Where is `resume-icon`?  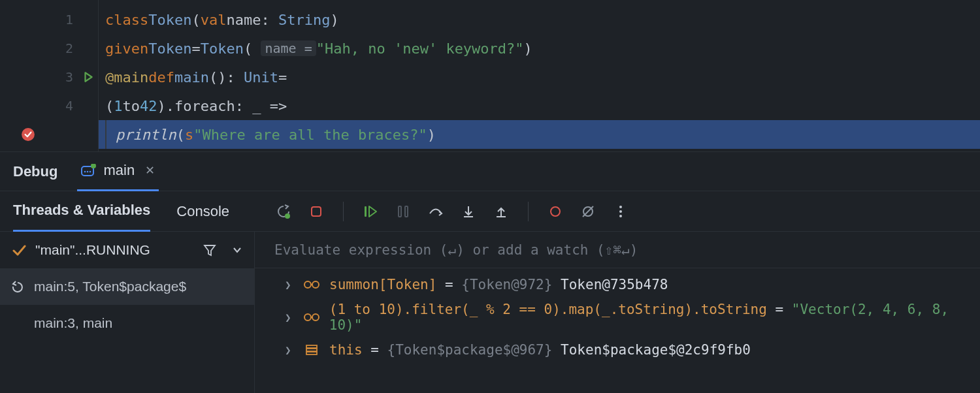
resume-icon is located at coordinates (370, 212).